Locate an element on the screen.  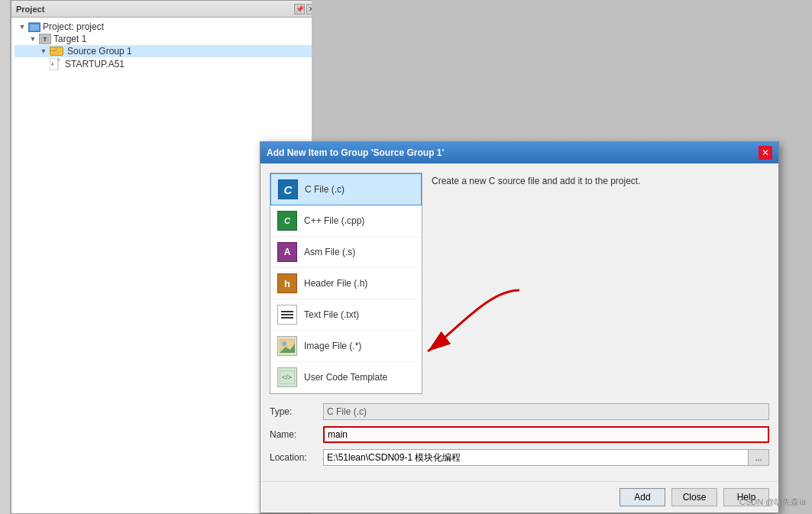
source-group-label: Source Group 1 is located at coordinates (99, 51).